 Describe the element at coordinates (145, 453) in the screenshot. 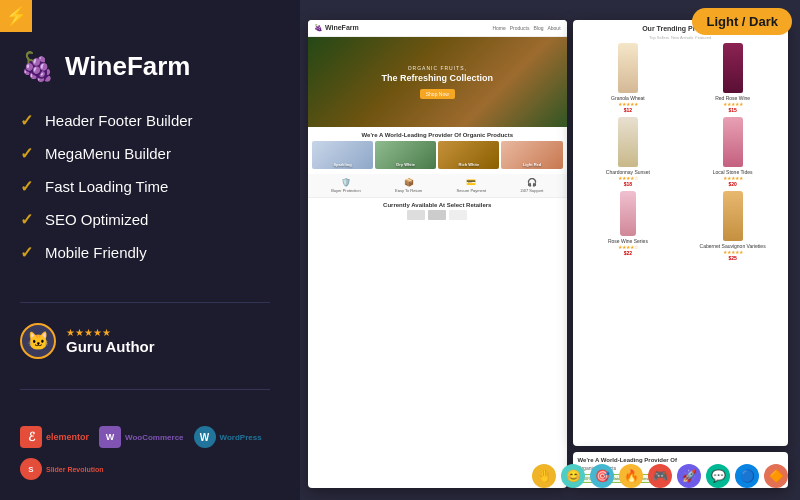

I see `tech-logos: ℰ elementor W WooCommerce W WordPress S …` at that location.